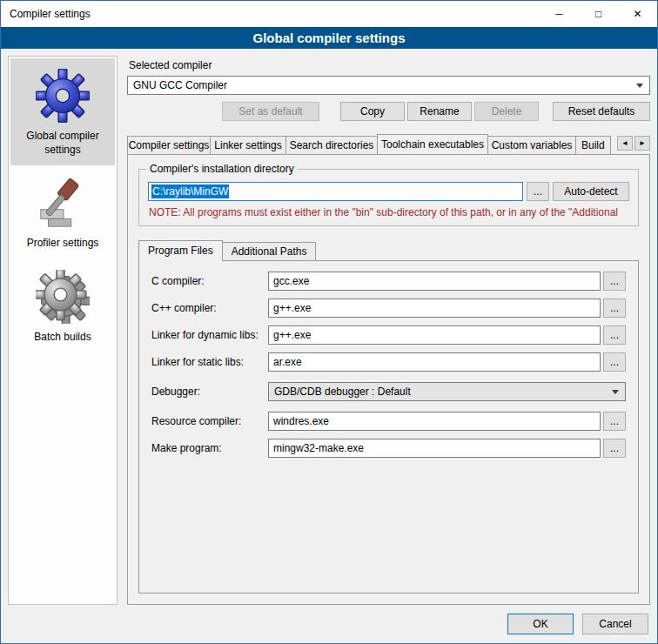 Image resolution: width=658 pixels, height=644 pixels. What do you see at coordinates (63, 96) in the screenshot?
I see `gear-icon` at bounding box center [63, 96].